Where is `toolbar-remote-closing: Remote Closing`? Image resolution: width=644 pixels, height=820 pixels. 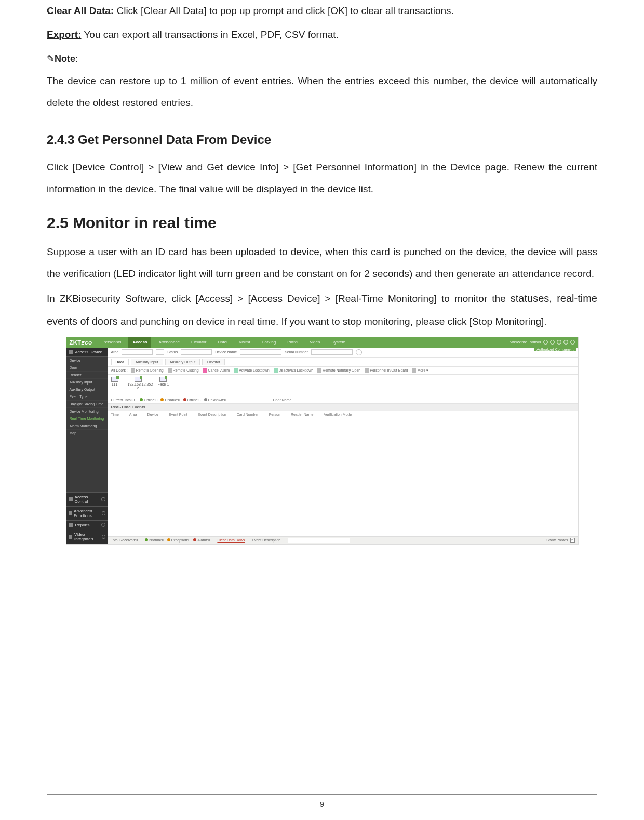 toolbar-remote-closing: Remote Closing is located at coordinates (183, 371).